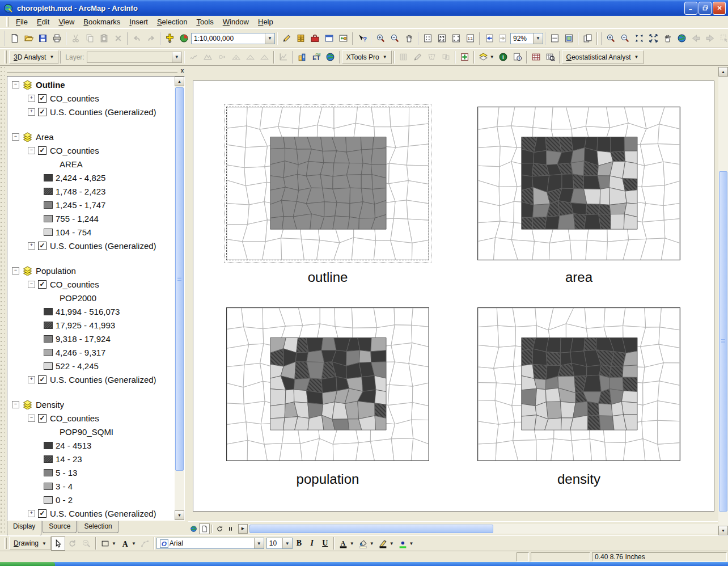 The width and height of the screenshot is (728, 566). I want to click on map-label-density: density, so click(579, 480).